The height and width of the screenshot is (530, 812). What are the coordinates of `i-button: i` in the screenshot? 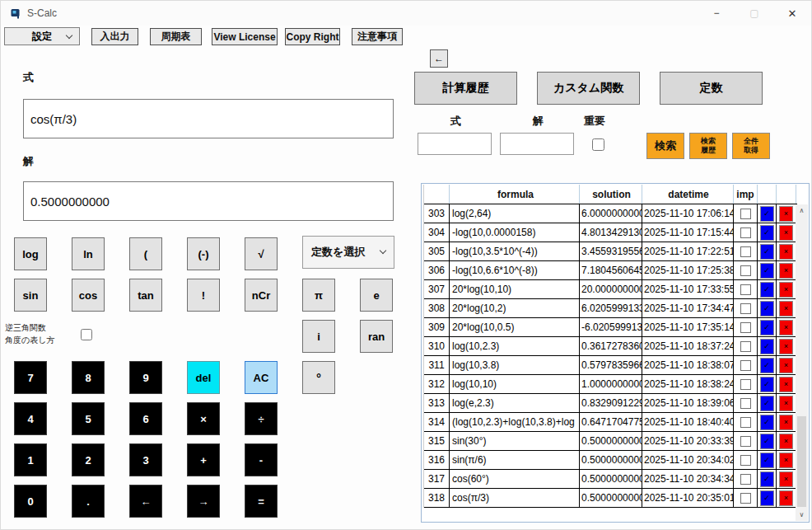 It's located at (319, 336).